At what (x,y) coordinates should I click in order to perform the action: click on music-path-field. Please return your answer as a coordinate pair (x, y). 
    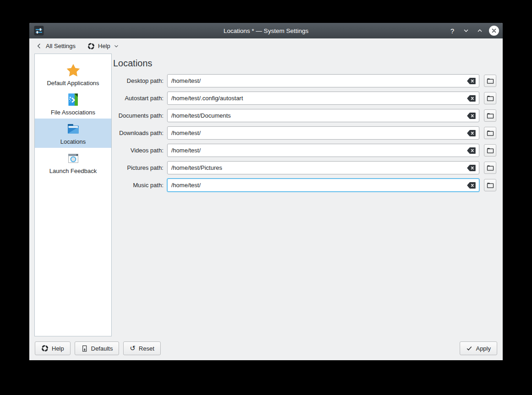
    Looking at the image, I should click on (323, 185).